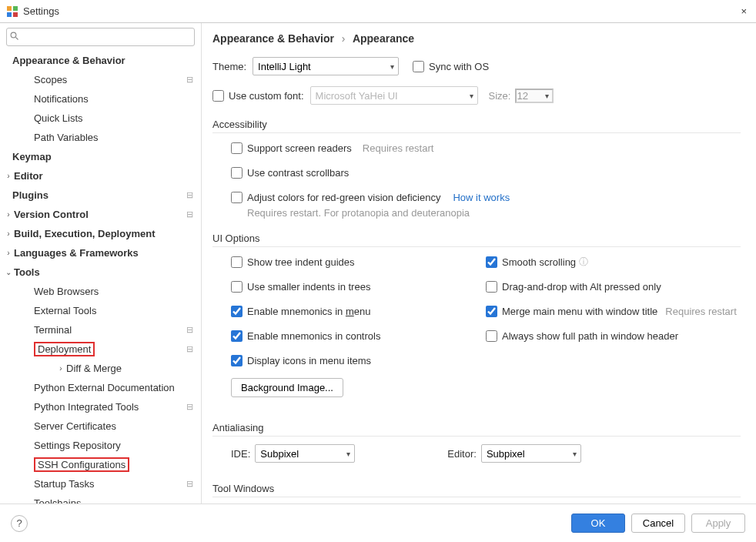 The height and width of the screenshot is (542, 756). What do you see at coordinates (100, 196) in the screenshot?
I see `tree-item-plugins: Plugins⊟` at bounding box center [100, 196].